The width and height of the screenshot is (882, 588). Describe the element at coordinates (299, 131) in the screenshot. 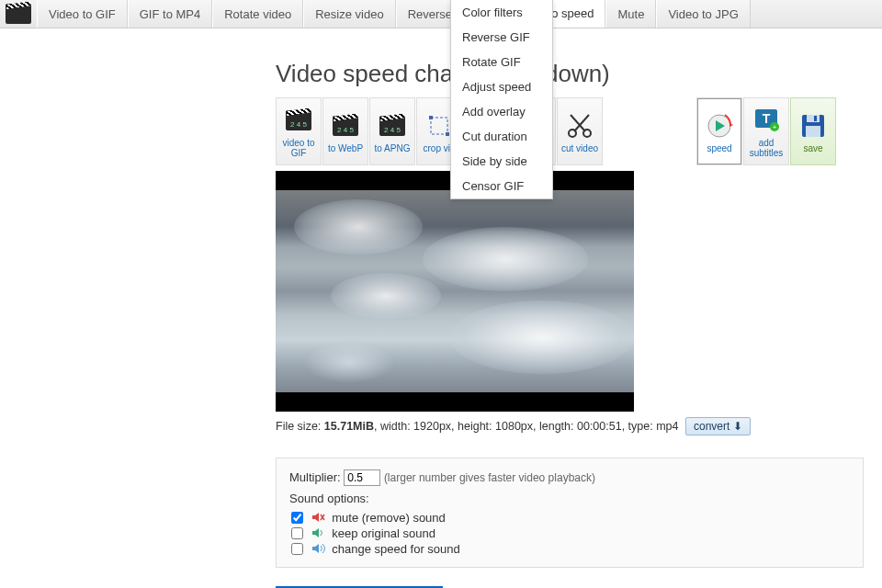

I see `tool-video-to-gif: 2 4 5video to GIF` at that location.